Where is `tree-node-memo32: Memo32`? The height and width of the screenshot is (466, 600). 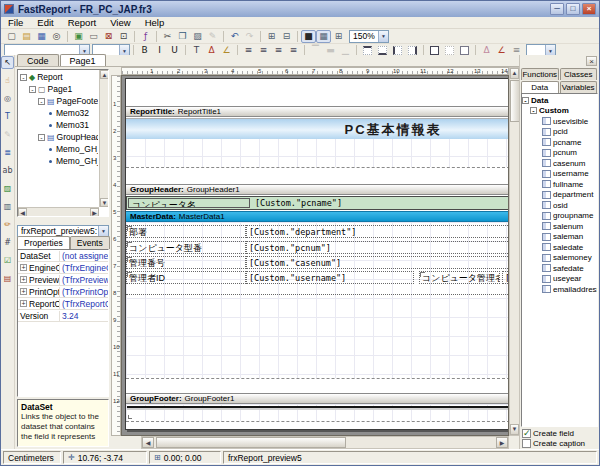 tree-node-memo32: Memo32 is located at coordinates (58, 113).